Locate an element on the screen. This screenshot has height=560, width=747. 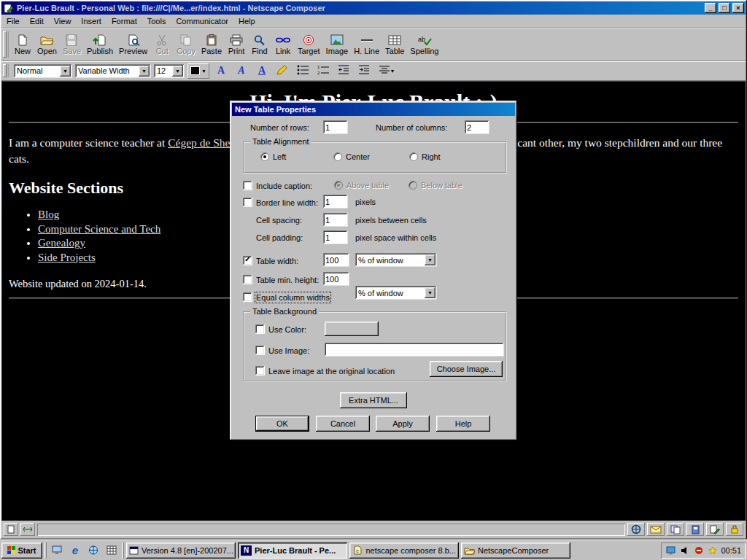
inbox-icon is located at coordinates (656, 529).